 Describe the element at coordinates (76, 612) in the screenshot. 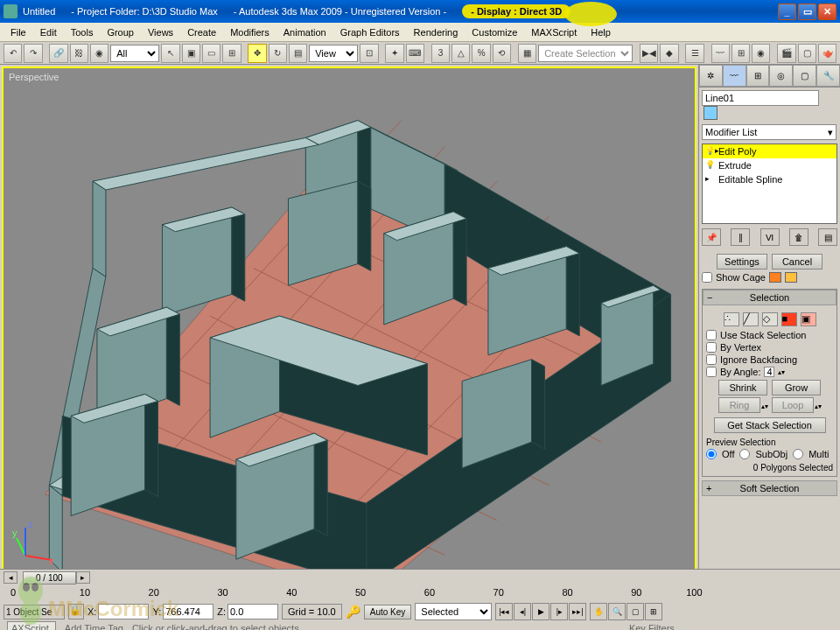

I see `lock-button: 🔒` at that location.